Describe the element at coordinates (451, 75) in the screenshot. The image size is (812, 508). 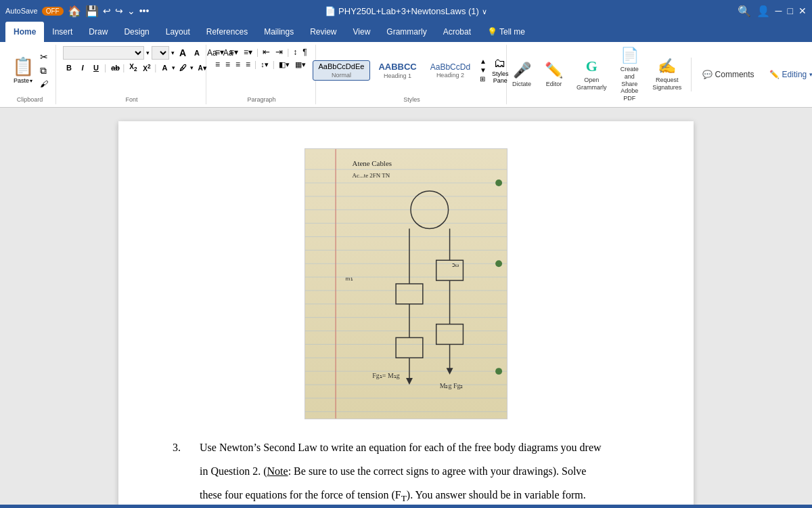
I see `style-h2-label: Heading 2` at that location.